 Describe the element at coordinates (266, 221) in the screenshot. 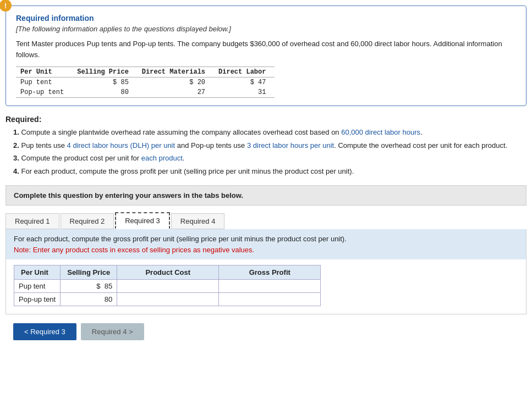

I see `tabs-row: Required 1 Required 2 Required 3 Require…` at that location.